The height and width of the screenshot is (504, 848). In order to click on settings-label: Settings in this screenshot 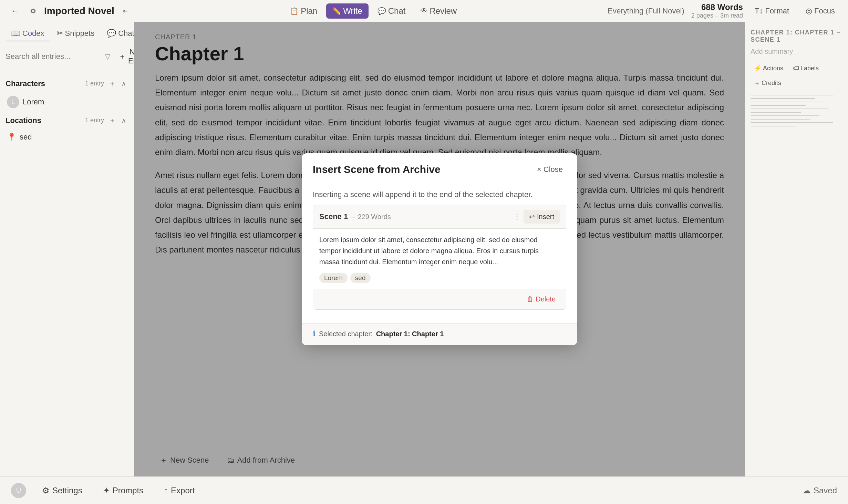, I will do `click(68, 491)`.